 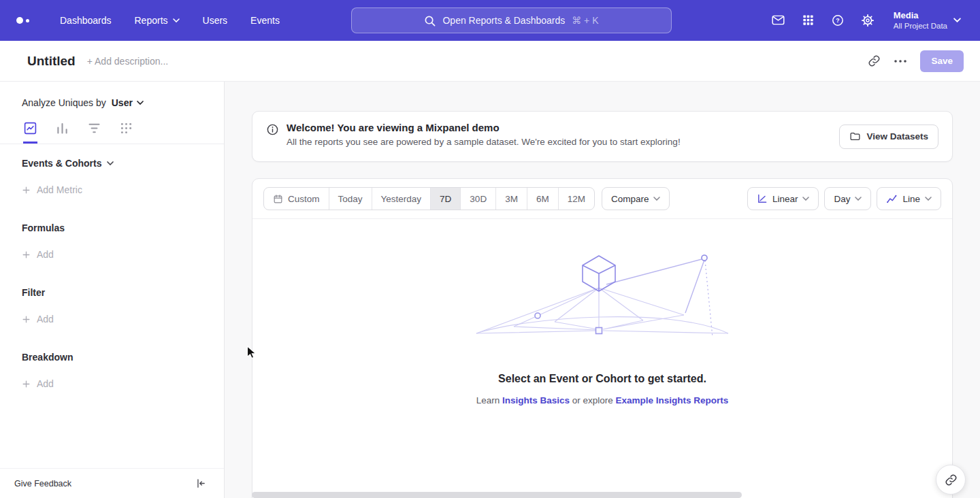 What do you see at coordinates (808, 20) in the screenshot?
I see `apps-grid-icon` at bounding box center [808, 20].